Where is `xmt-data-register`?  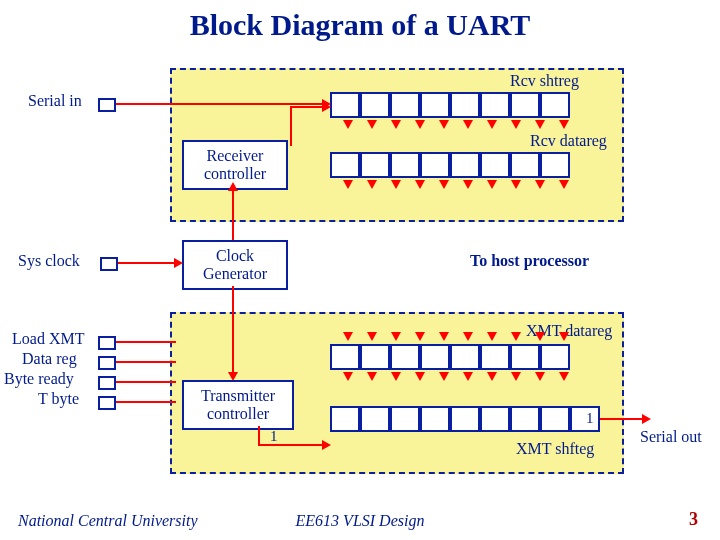 xmt-data-register is located at coordinates (450, 357).